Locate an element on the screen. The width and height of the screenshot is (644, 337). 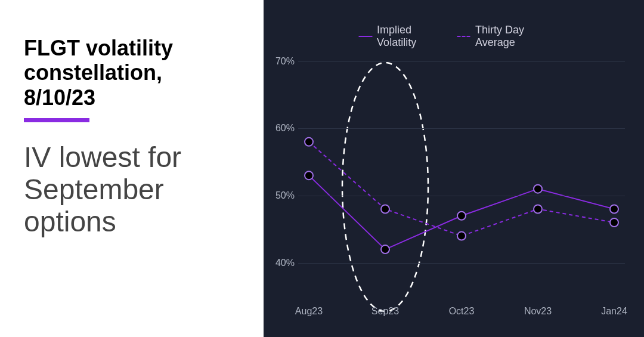
page-subtitle: IV lowest for September options is located at coordinates (132, 190).